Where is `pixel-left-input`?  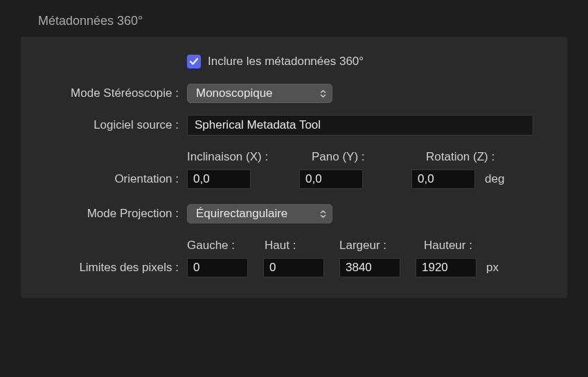 pixel-left-input is located at coordinates (217, 268).